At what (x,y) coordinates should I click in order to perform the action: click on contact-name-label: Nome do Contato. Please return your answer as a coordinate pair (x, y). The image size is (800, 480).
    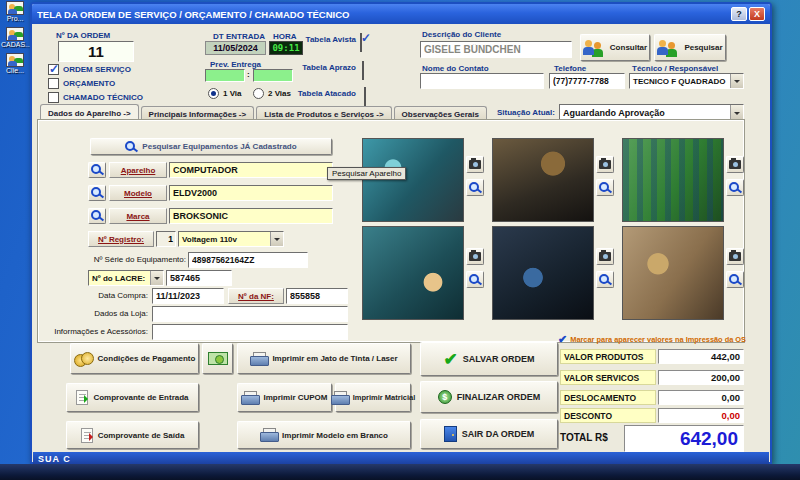
    Looking at the image, I should click on (456, 68).